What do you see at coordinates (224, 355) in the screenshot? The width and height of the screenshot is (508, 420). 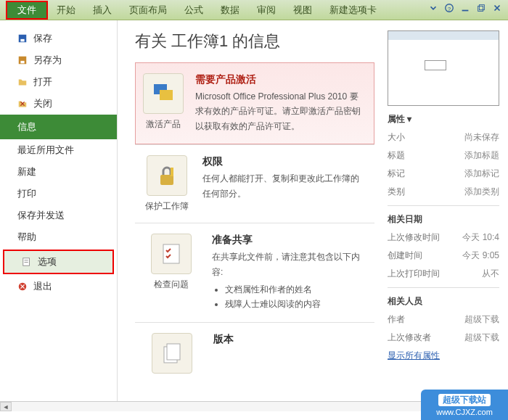 I see `versions-body: 版本` at bounding box center [224, 355].